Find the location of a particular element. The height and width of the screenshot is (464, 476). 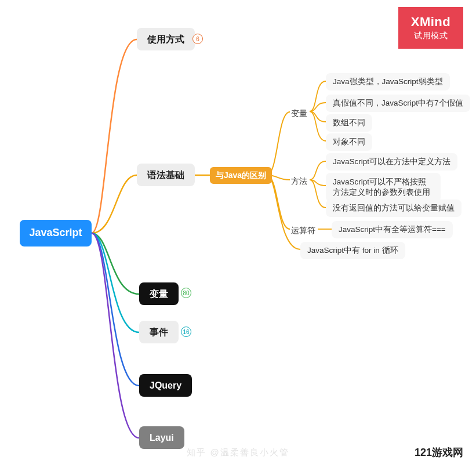

topic-variables-count: 80 is located at coordinates (186, 293).